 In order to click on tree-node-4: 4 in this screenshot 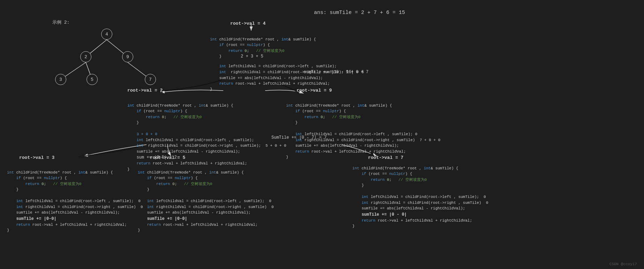, I will do `click(107, 34)`.